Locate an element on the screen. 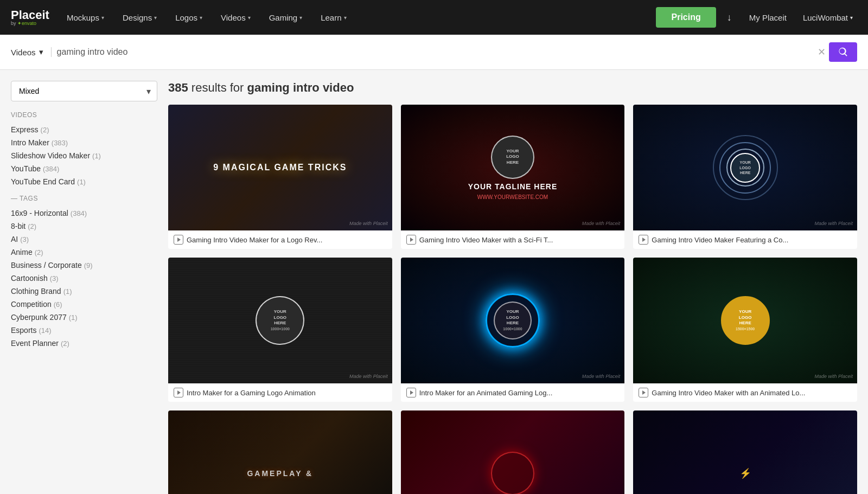  sidebar-item-intro-maker: Intro Maker (383) is located at coordinates (84, 143).